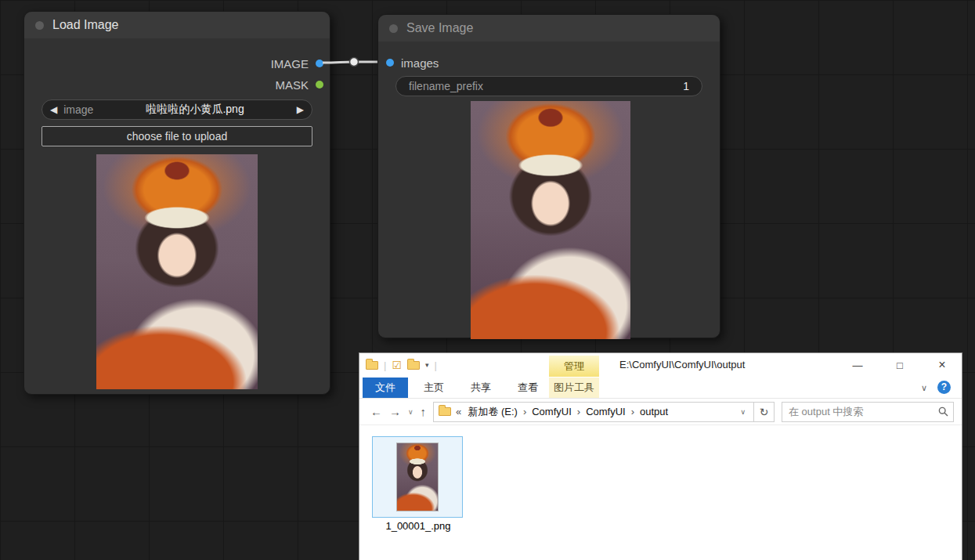 The height and width of the screenshot is (560, 975). I want to click on file-thumbnail-image, so click(417, 477).